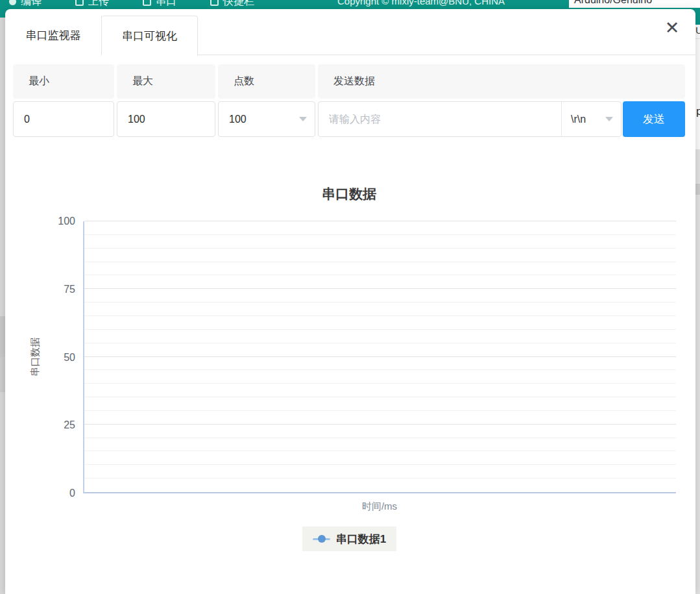 The image size is (700, 594). What do you see at coordinates (13, 3) in the screenshot?
I see `compile-icon` at bounding box center [13, 3].